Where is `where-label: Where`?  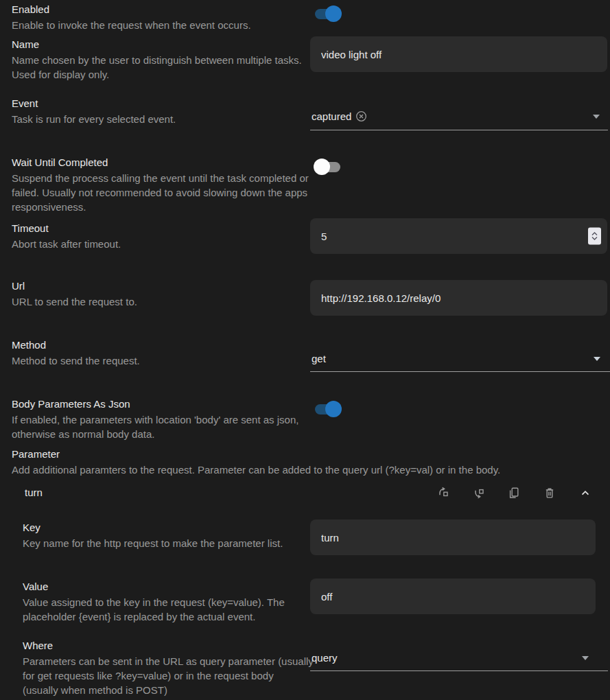
where-label: Where is located at coordinates (166, 645).